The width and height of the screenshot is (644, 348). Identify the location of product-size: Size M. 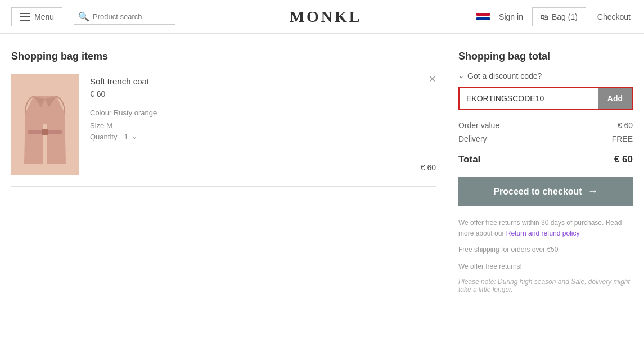
(263, 126).